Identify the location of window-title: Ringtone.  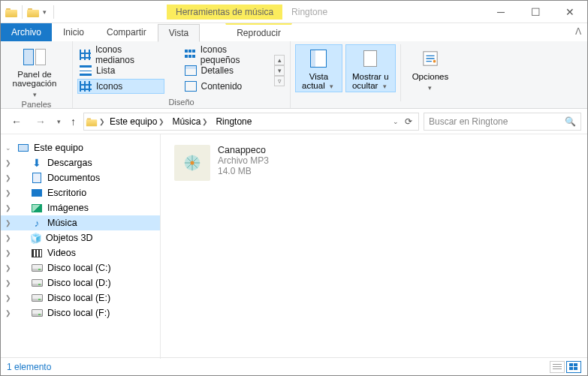
(309, 12).